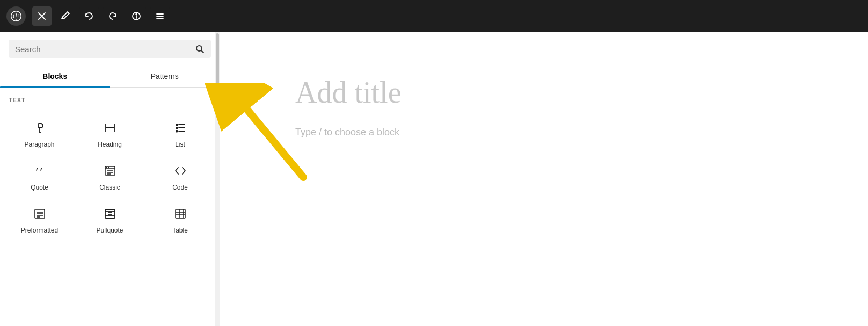  Describe the element at coordinates (180, 187) in the screenshot. I see `code-label: Code` at that location.